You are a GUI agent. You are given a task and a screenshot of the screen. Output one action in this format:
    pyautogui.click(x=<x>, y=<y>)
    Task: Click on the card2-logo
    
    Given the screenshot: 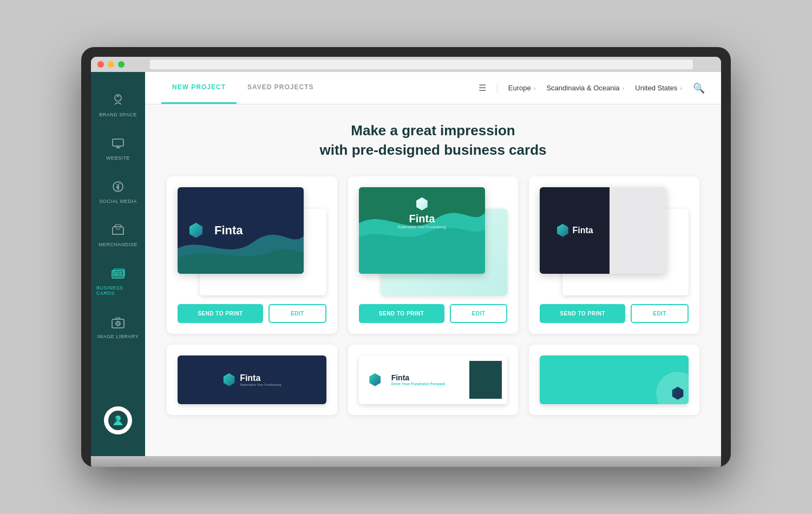 What is the action you would take?
    pyautogui.click(x=422, y=204)
    